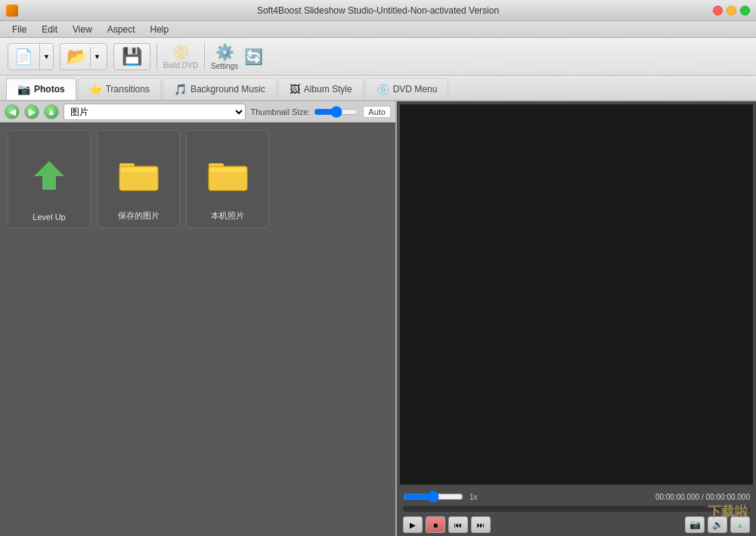  What do you see at coordinates (95, 89) in the screenshot?
I see `transitions-tab-icon: ⭐` at bounding box center [95, 89].